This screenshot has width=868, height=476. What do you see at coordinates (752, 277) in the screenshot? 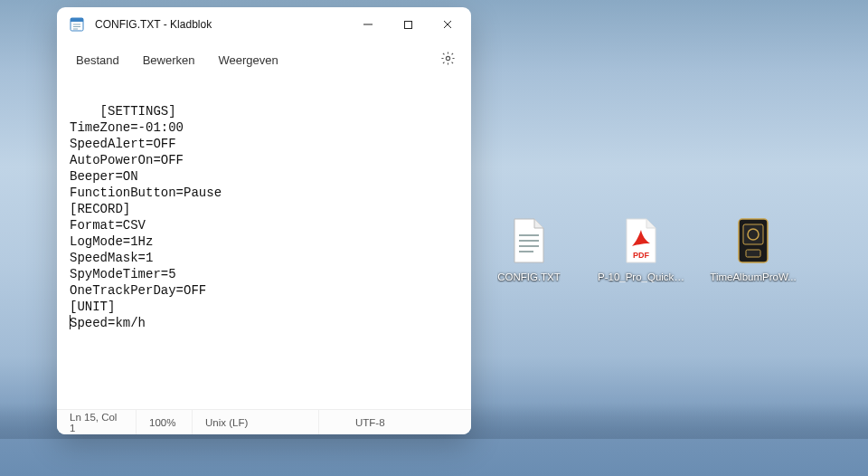
I see `desktop-icon-label: TimeAlbumProW...` at bounding box center [752, 277].